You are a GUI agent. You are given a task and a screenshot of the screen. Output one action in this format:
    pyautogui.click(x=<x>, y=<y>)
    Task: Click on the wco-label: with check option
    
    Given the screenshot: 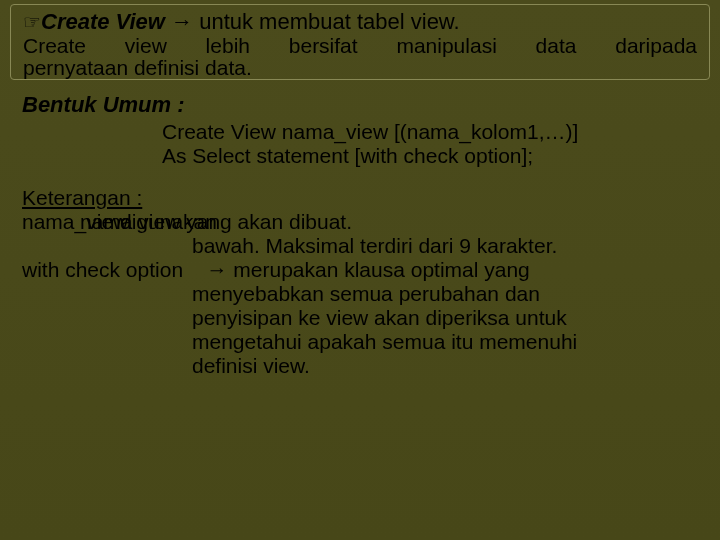 What is the action you would take?
    pyautogui.click(x=102, y=270)
    